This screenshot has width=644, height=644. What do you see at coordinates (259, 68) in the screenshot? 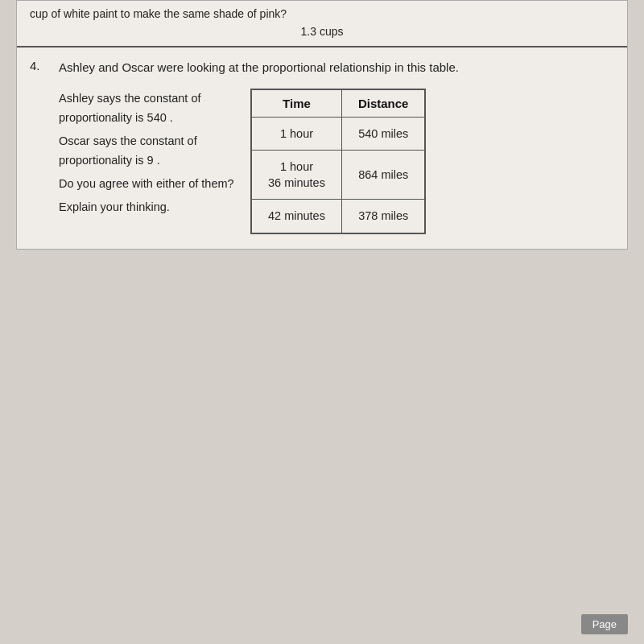
I see `question-intro: Ashley and Oscar were looking at the pro…` at bounding box center [259, 68].